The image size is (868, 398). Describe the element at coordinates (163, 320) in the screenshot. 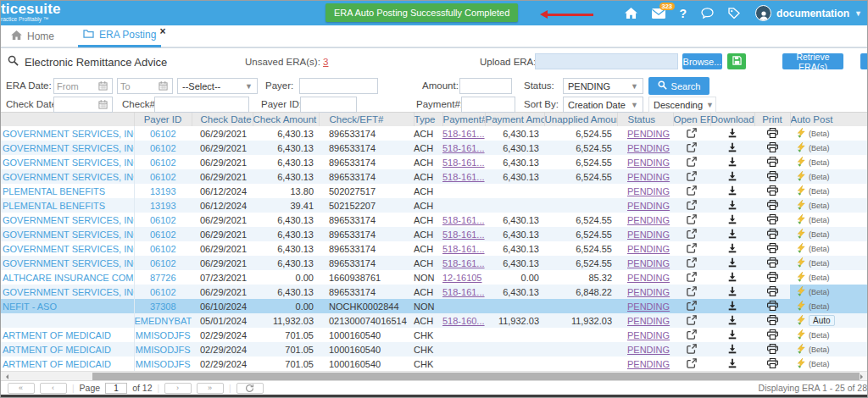

I see `cell-payer-id: EMEDNYBAT` at that location.